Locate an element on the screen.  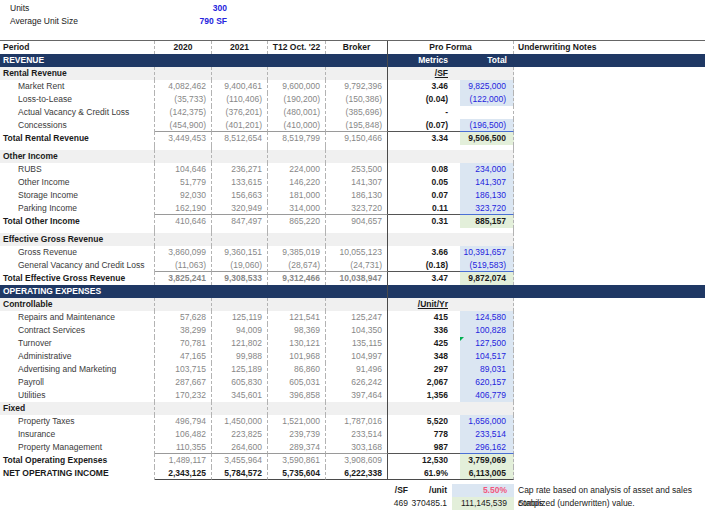
market-rent-2020: 4,082,462 is located at coordinates (184, 86).